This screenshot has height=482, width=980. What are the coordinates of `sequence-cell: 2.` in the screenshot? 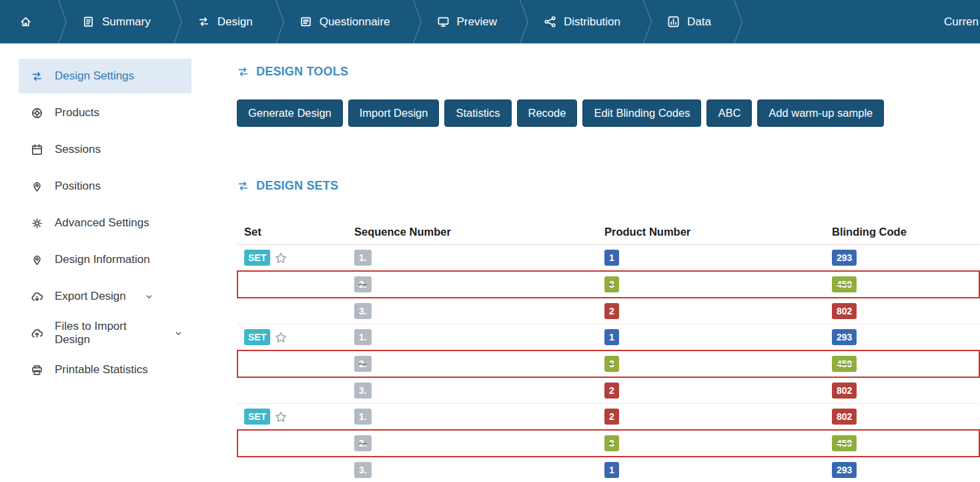 It's located at (472, 443).